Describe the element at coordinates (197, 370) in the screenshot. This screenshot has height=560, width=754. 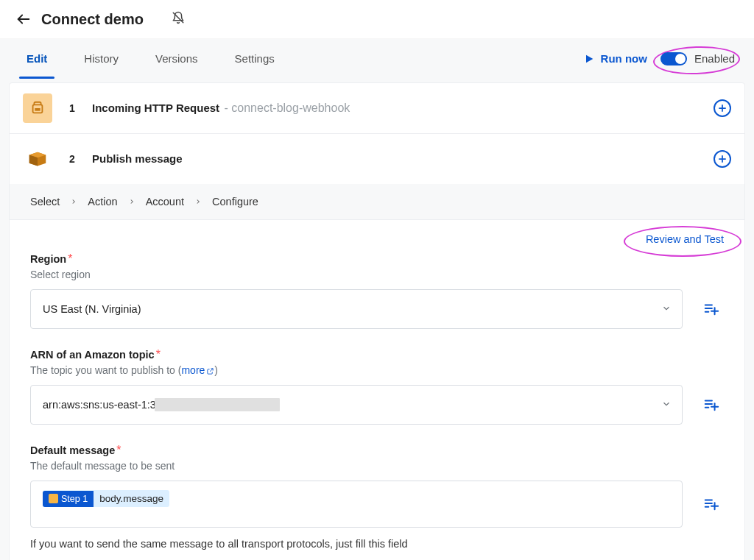
I see `arn-more-link: more` at that location.